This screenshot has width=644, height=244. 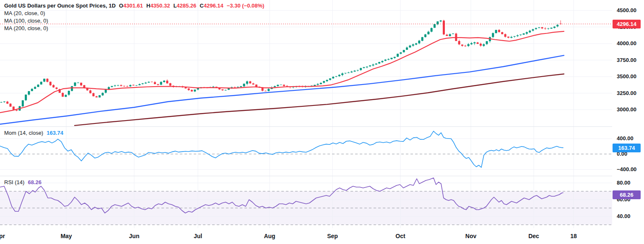 What do you see at coordinates (3, 236) in the screenshot?
I see `time-axis-label: Apr` at bounding box center [3, 236].